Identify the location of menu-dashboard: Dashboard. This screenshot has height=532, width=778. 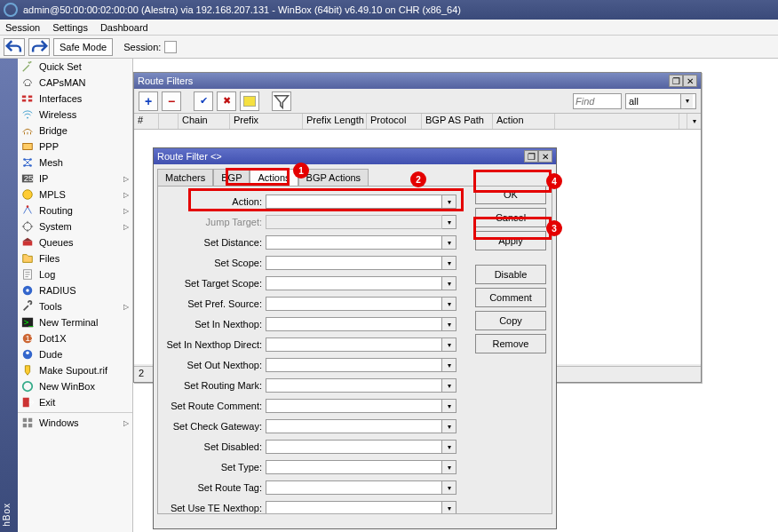
(124, 28).